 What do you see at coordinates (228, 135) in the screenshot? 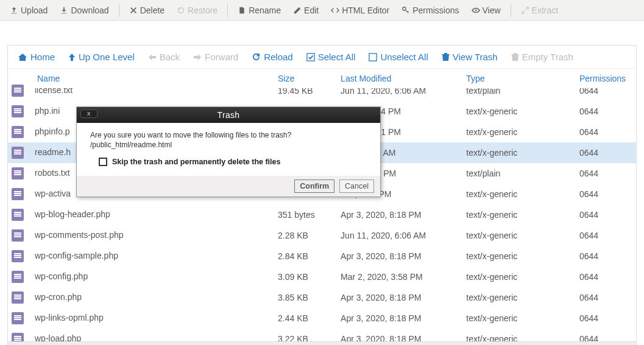
I see `confirm-message: Are you sure you want to move the follow…` at bounding box center [228, 135].